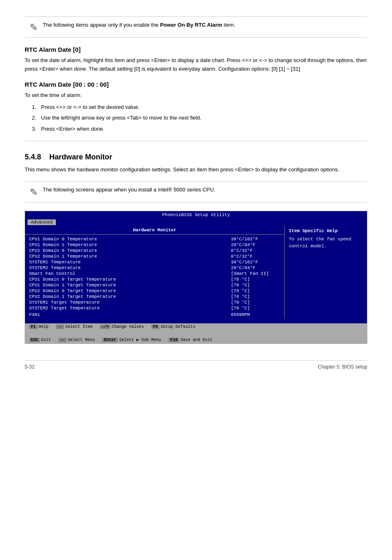  What do you see at coordinates (34, 28) in the screenshot?
I see `note-icon-1: ✎` at bounding box center [34, 28].